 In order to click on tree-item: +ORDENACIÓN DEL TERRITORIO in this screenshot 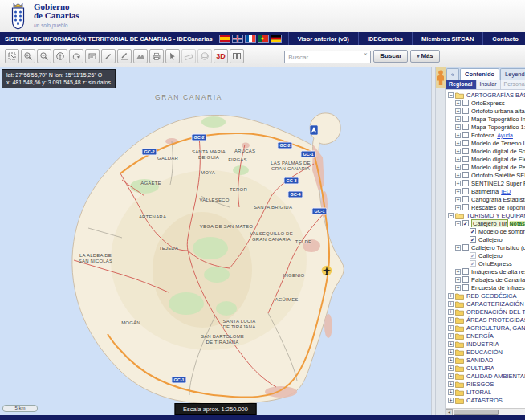, I will do `click(485, 312)`.